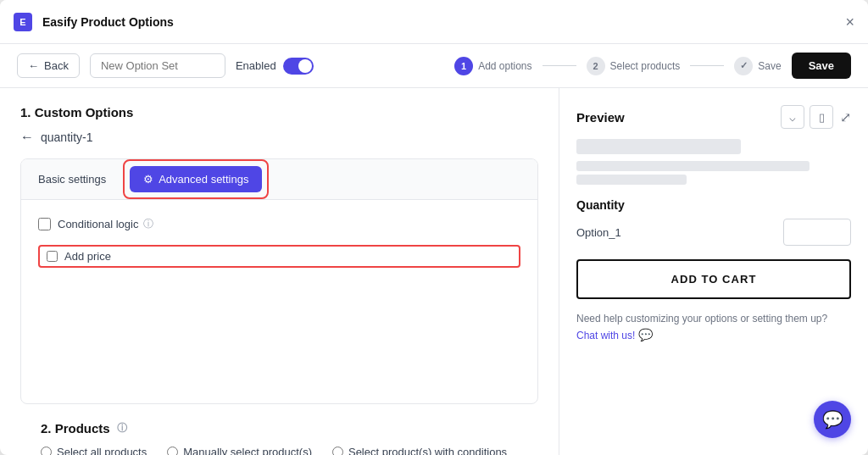 Image resolution: width=868 pixels, height=455 pixels. I want to click on preview-option-input, so click(817, 232).